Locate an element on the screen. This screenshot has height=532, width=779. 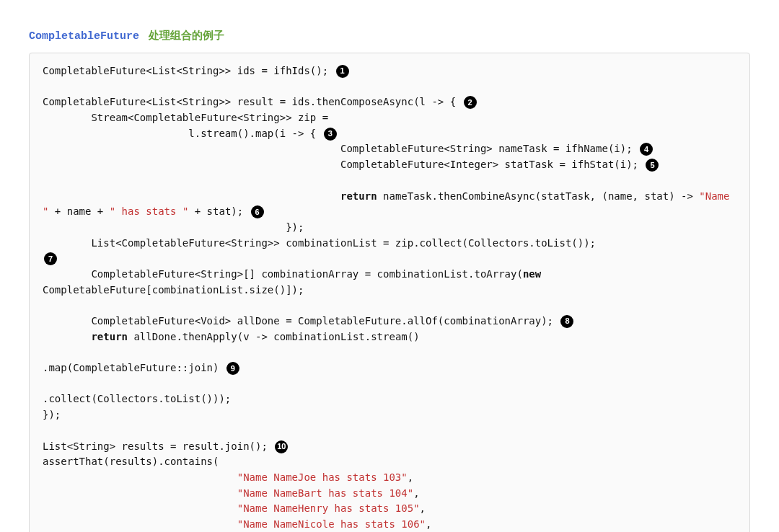
callout-8: 8 is located at coordinates (567, 322).